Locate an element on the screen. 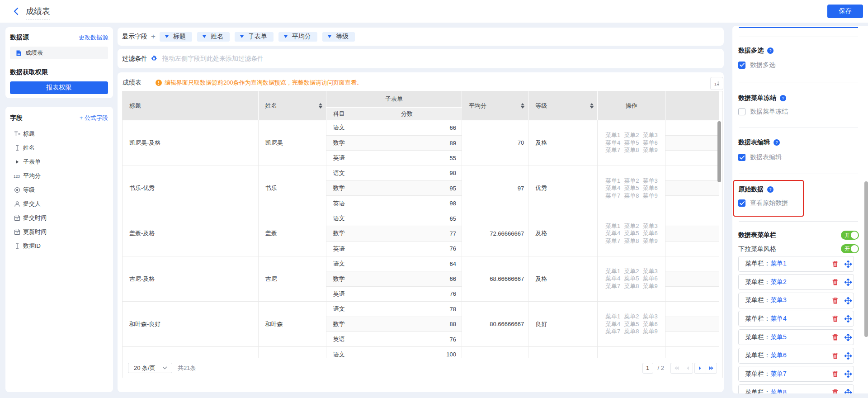 The width and height of the screenshot is (868, 398). col-header-title: 标题 is located at coordinates (190, 106).